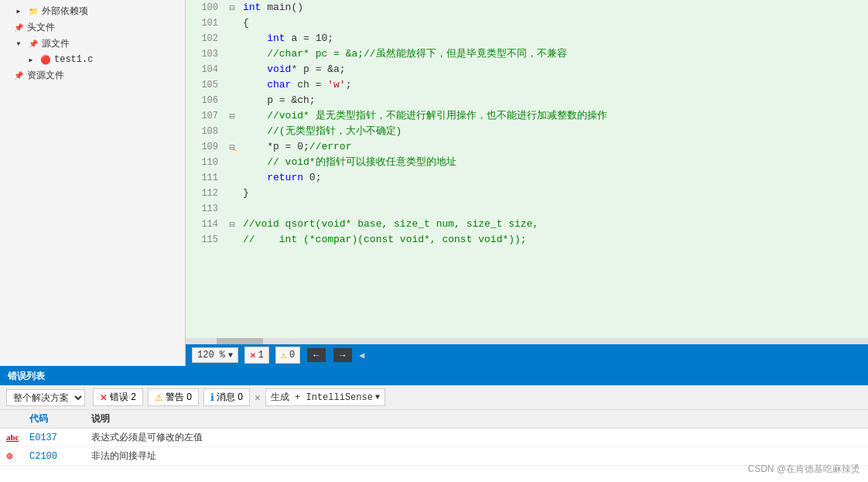 This screenshot has width=868, height=482. Describe the element at coordinates (322, 398) in the screenshot. I see `gen-label: 生成 + IntelliSense` at that location.